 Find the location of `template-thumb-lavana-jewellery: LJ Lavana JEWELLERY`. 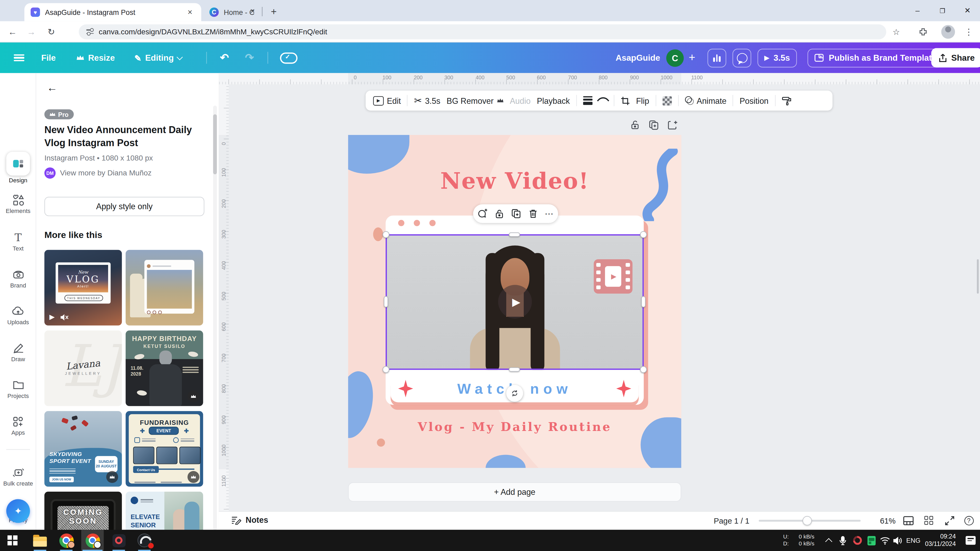

template-thumb-lavana-jewellery: LJ Lavana JEWELLERY is located at coordinates (83, 368).